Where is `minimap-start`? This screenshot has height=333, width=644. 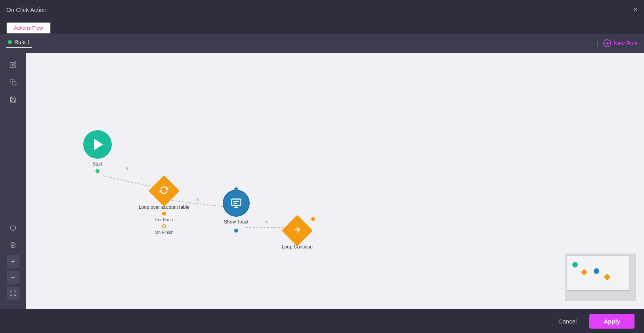 minimap-start is located at coordinates (575, 265).